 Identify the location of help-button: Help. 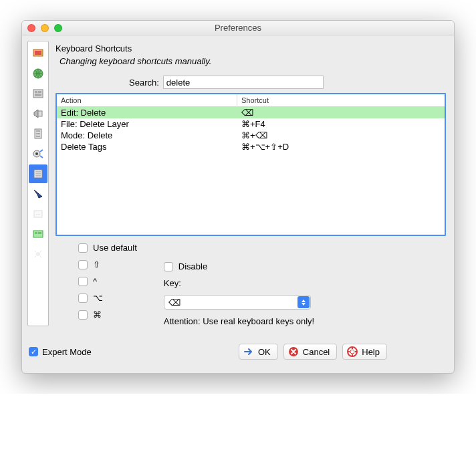
(365, 352).